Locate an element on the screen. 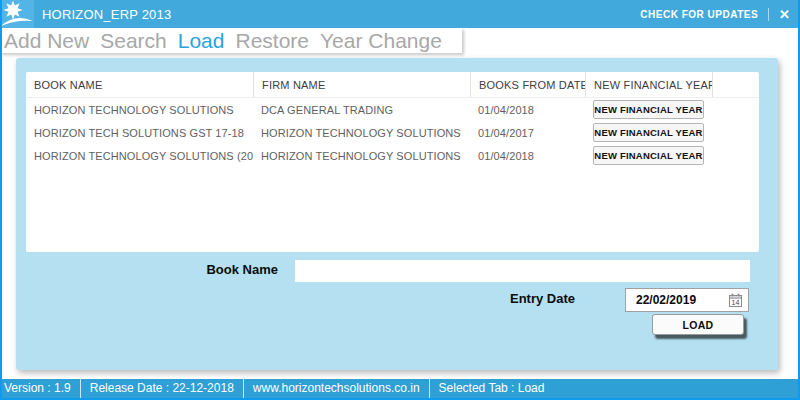 This screenshot has height=400, width=800. status-item: Selected Tab : Load is located at coordinates (492, 388).